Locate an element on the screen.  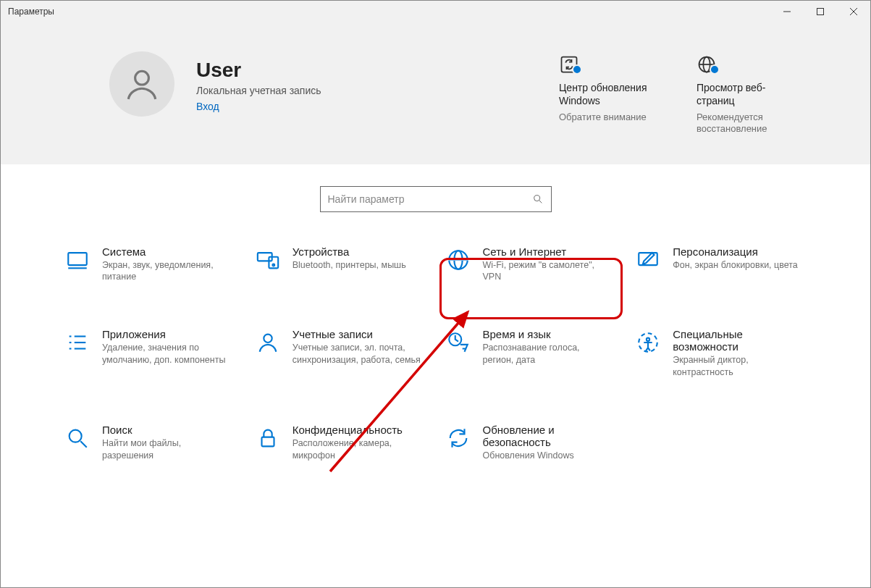
cat-title: Специальные возможности is located at coordinates (738, 340).